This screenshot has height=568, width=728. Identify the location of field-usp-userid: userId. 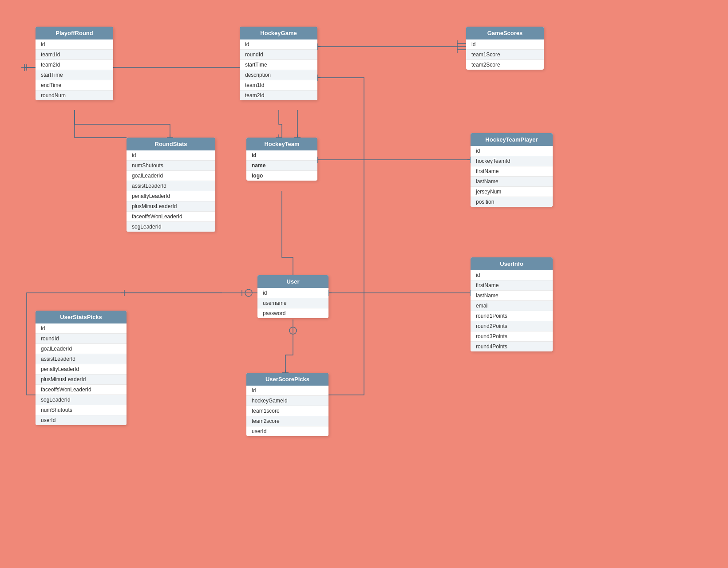
(81, 420).